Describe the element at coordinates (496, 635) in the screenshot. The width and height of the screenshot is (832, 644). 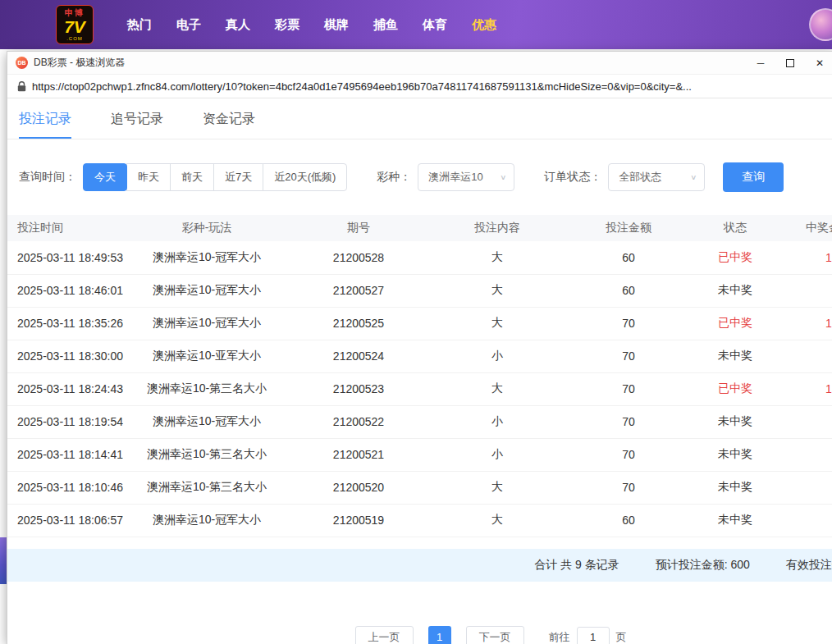
I see `next-page-button: 下一页` at that location.